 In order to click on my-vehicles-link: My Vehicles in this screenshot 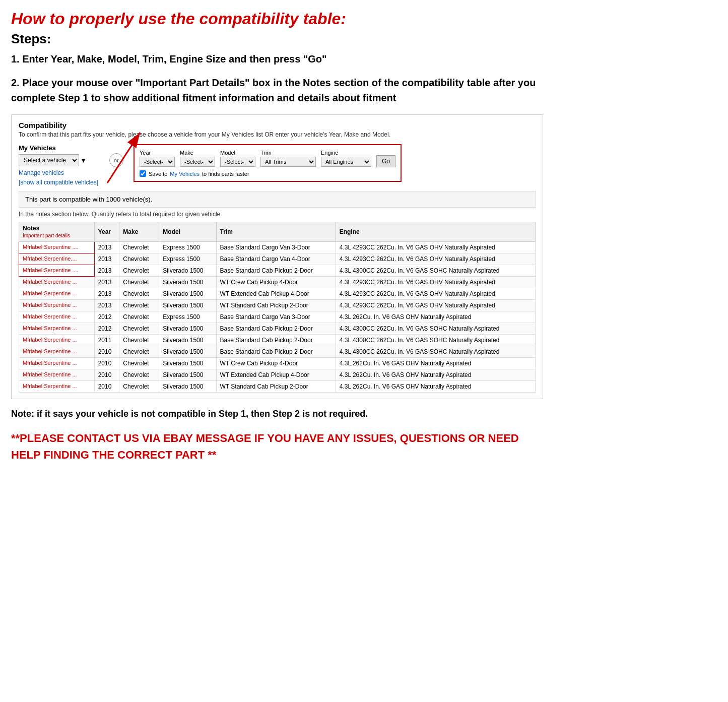, I will do `click(184, 174)`.